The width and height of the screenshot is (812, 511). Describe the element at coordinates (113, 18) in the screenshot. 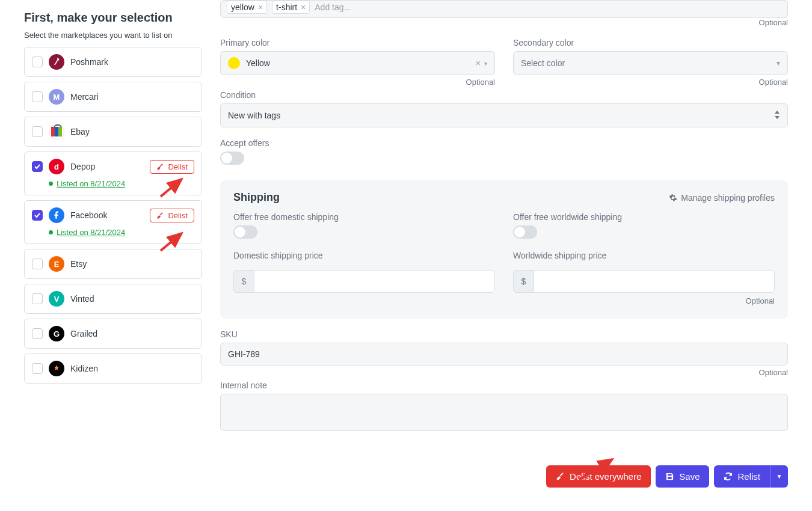

I see `sidebar-heading: First, make your selection` at that location.